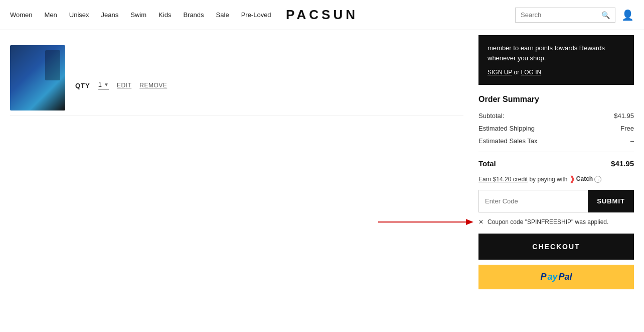 The height and width of the screenshot is (332, 644). I want to click on catch-credit-row: Earn $14.20 credit by paying with ❱ Catc…, so click(556, 179).